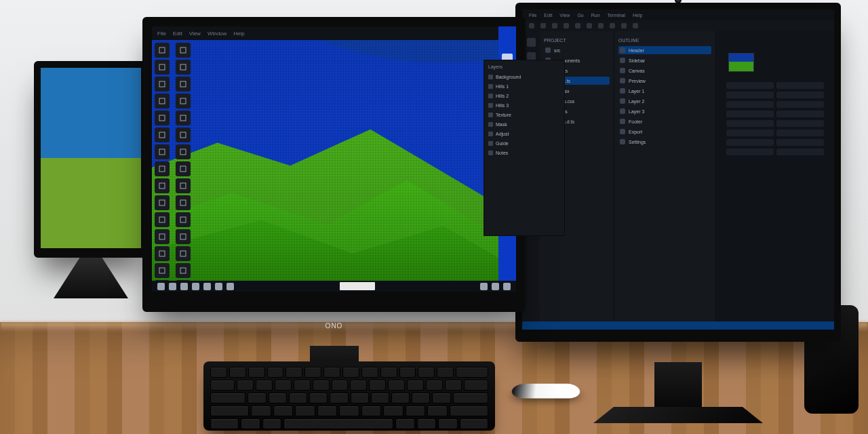 The image size is (868, 434). I want to click on activity-files-icon, so click(532, 42).